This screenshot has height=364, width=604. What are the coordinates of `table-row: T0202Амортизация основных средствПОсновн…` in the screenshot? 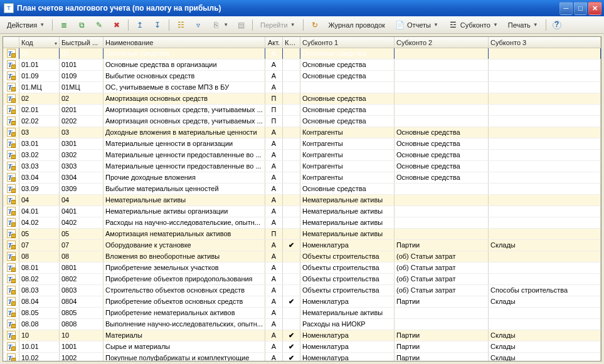 It's located at (302, 99).